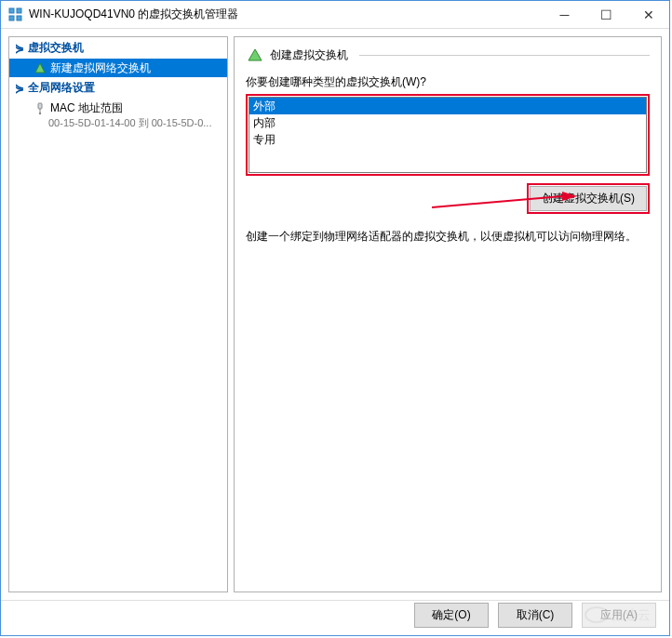 Image resolution: width=672 pixels, height=638 pixels. What do you see at coordinates (564, 15) in the screenshot?
I see `minimize-button: ─` at bounding box center [564, 15].